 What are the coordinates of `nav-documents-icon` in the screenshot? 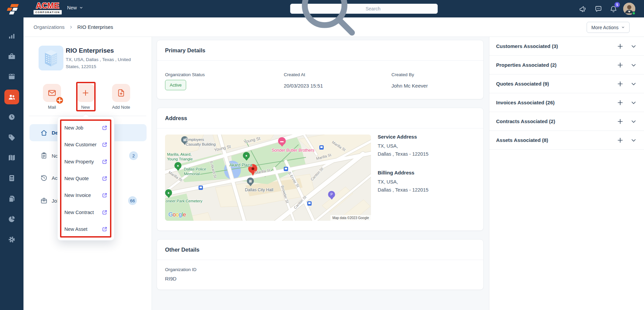 It's located at (12, 199).